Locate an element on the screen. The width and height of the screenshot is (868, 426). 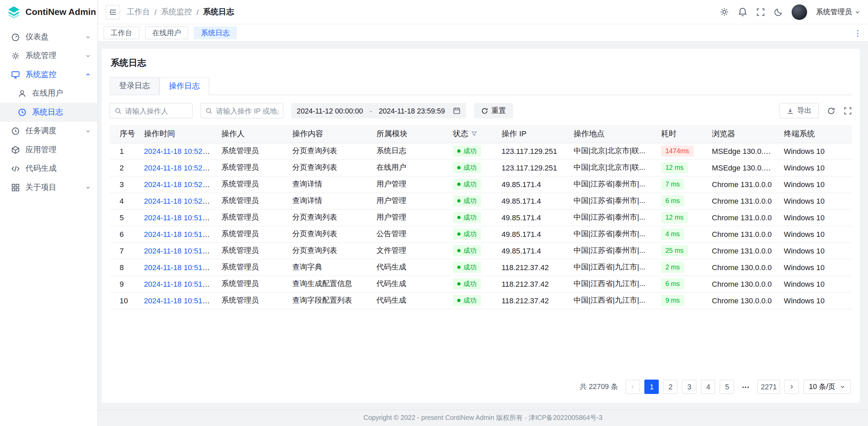
log-time-link: 2024-11-18 10:51:55 is located at coordinates (178, 217).